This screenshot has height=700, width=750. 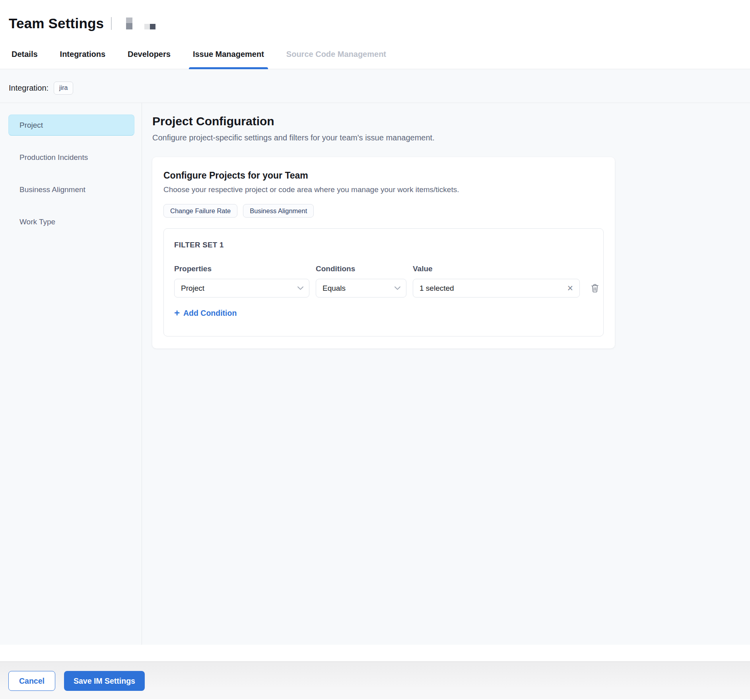 I want to click on tab-developers: Developers, so click(x=149, y=59).